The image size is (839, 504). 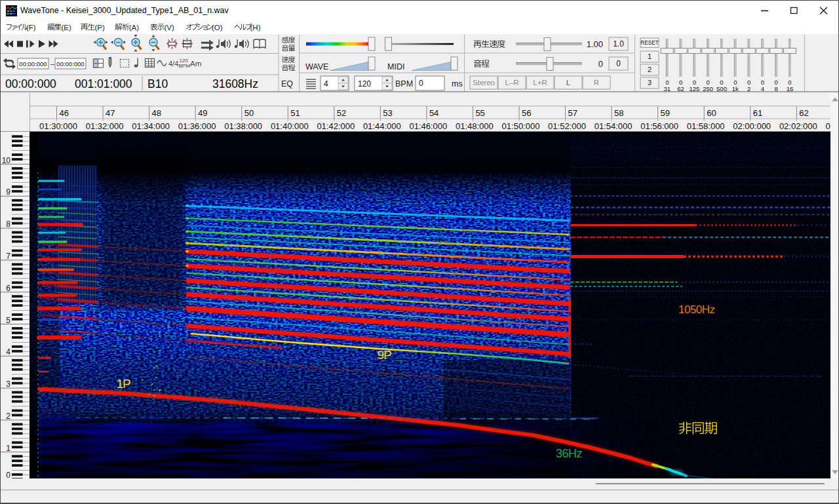 I want to click on svg-text: 1.00, so click(x=595, y=45).